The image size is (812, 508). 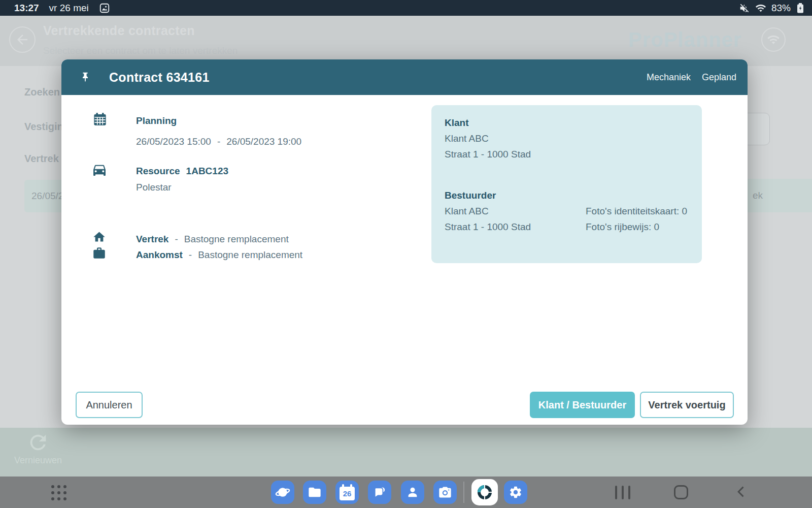 I want to click on browser-app-icon, so click(x=283, y=492).